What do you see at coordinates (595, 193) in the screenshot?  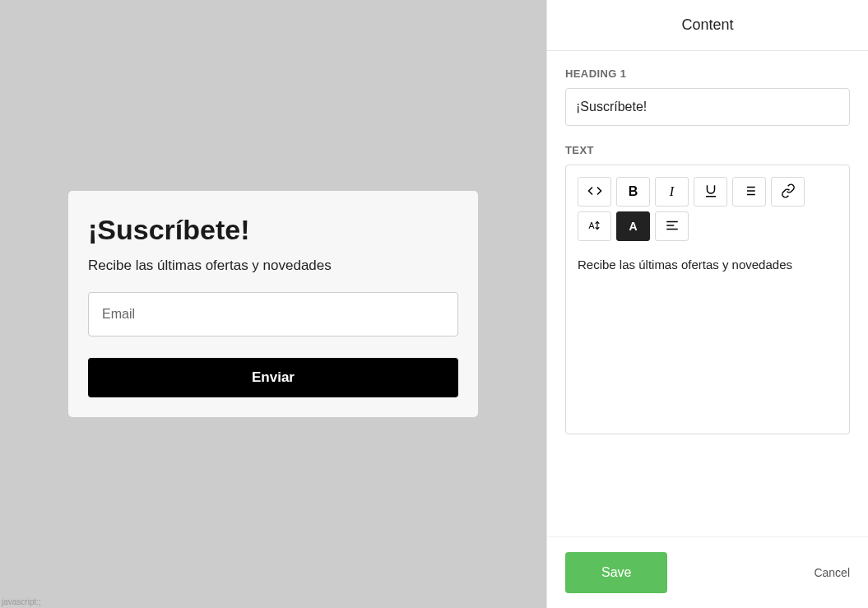 I see `code-icon` at bounding box center [595, 193].